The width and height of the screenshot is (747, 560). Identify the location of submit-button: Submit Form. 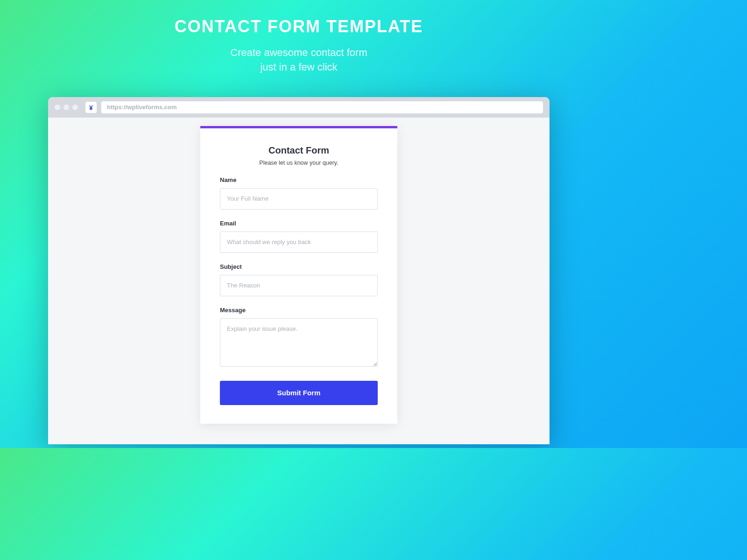
(299, 393).